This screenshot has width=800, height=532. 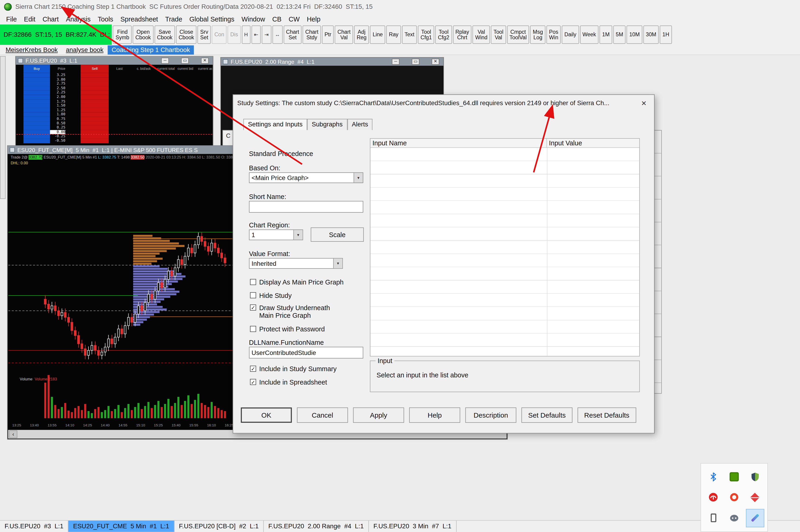 What do you see at coordinates (253, 368) in the screenshot?
I see `checkbox-include-in-study-summary: ✓` at bounding box center [253, 368].